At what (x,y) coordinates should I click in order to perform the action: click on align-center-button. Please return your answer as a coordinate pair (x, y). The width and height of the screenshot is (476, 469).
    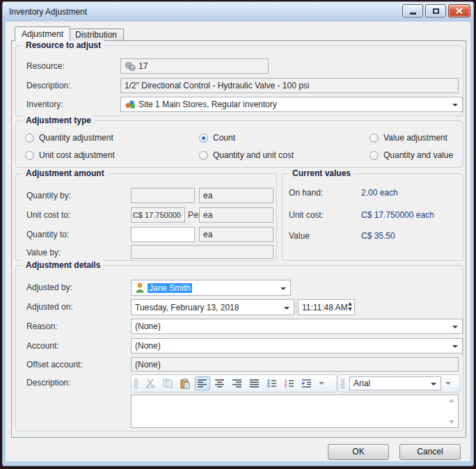
    Looking at the image, I should click on (220, 383).